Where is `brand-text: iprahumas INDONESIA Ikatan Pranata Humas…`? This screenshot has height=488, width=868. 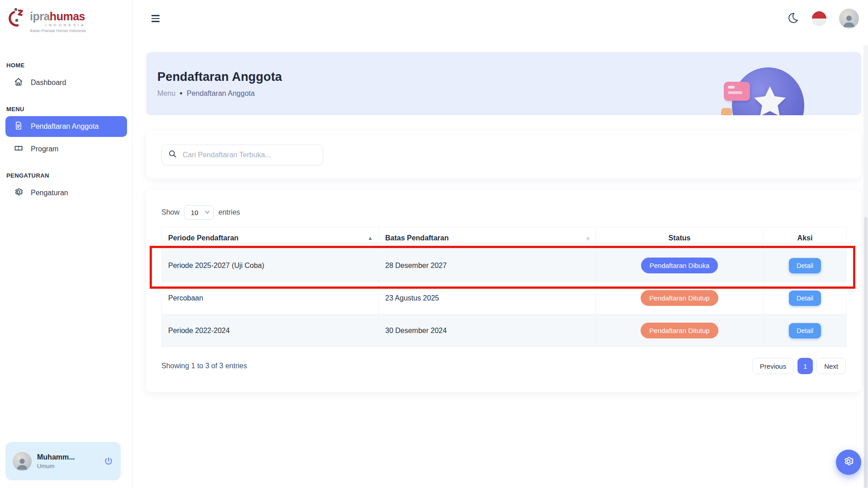 brand-text: iprahumas INDONESIA Ikatan Pranata Humas… is located at coordinates (58, 20).